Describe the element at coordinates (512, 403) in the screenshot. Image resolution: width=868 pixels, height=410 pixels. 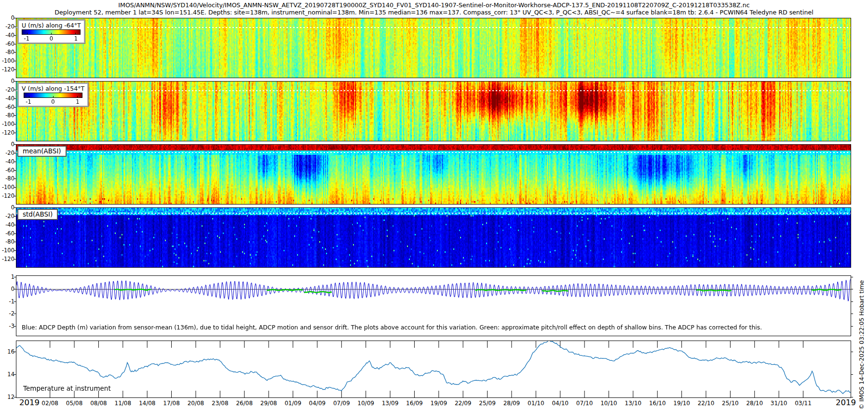
I see `x-tick-label-date: 28/09` at that location.